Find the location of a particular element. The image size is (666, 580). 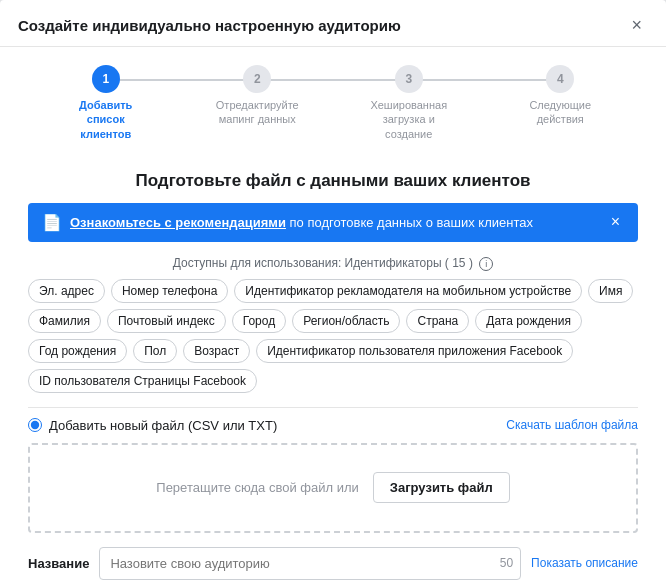

banner-rest: по подготовке данных о ваших клиентах is located at coordinates (410, 222).